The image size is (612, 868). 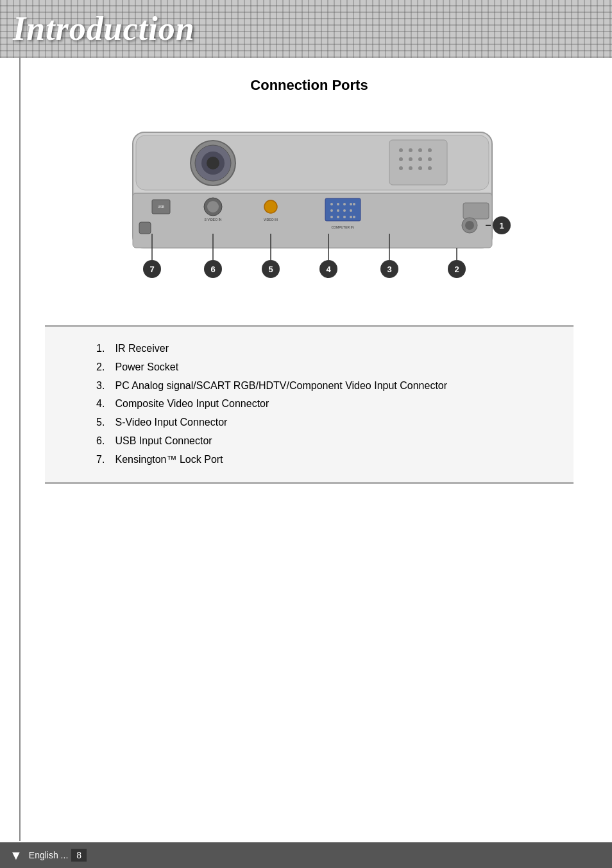 What do you see at coordinates (104, 28) in the screenshot?
I see `page-title: Introduction` at bounding box center [104, 28].